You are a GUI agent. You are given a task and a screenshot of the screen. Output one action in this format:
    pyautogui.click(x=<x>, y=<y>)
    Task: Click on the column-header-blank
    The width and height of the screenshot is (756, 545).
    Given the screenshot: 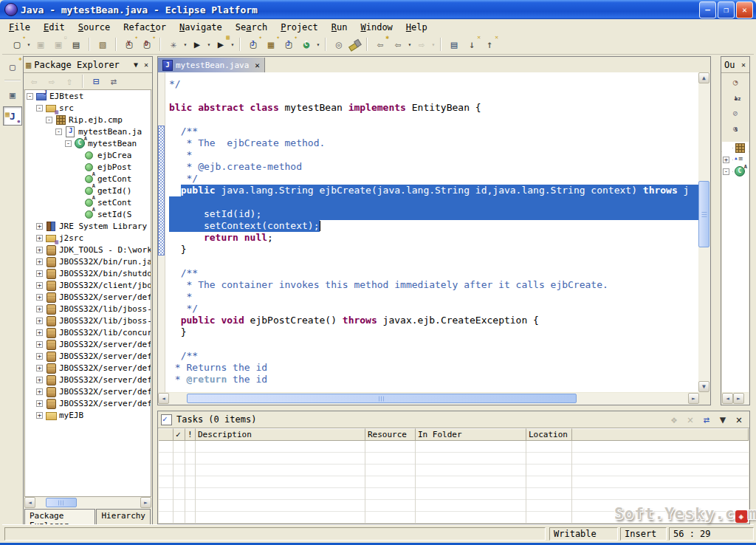 What is the action you would take?
    pyautogui.click(x=166, y=434)
    